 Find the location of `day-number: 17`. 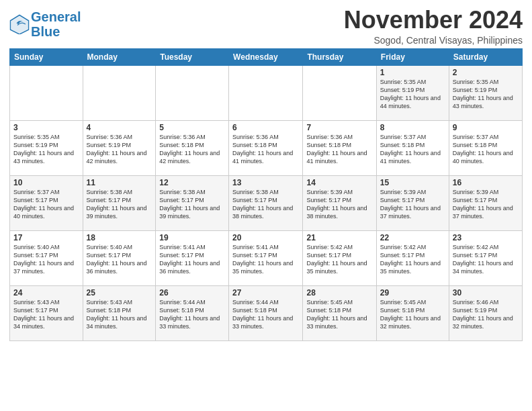

day-number: 17 is located at coordinates (46, 238).